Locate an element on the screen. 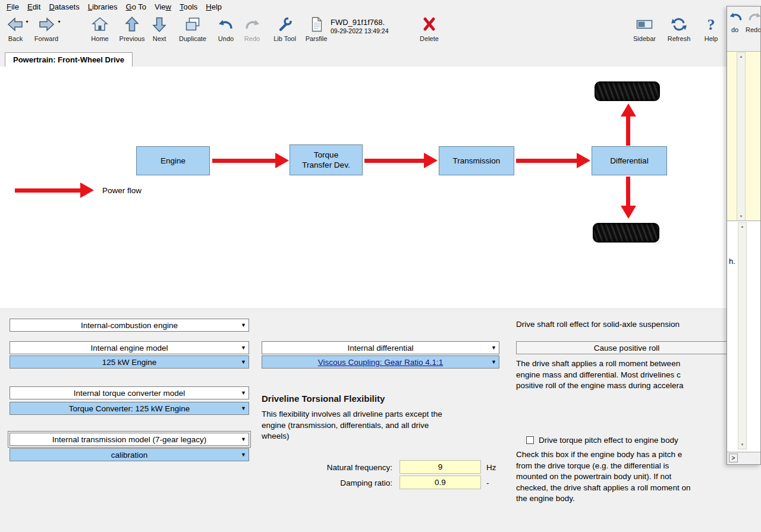 This screenshot has height=532, width=761. back-label: Back is located at coordinates (15, 39).